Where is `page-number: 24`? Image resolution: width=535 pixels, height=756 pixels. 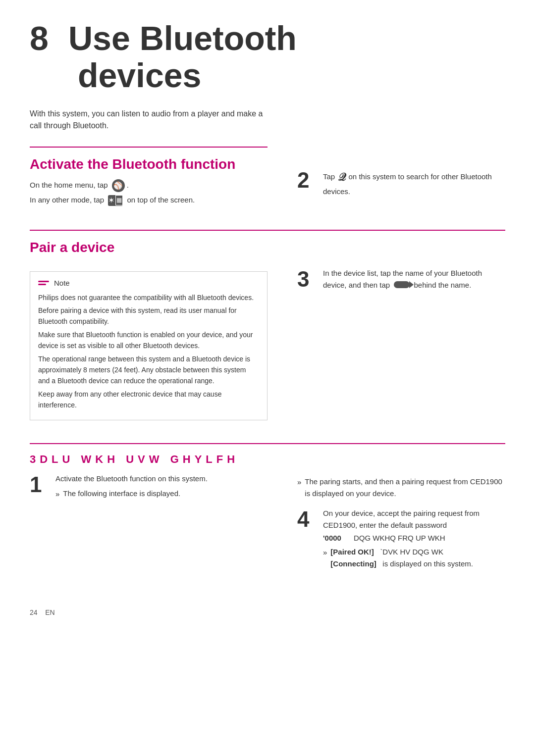 page-number: 24 is located at coordinates (34, 612).